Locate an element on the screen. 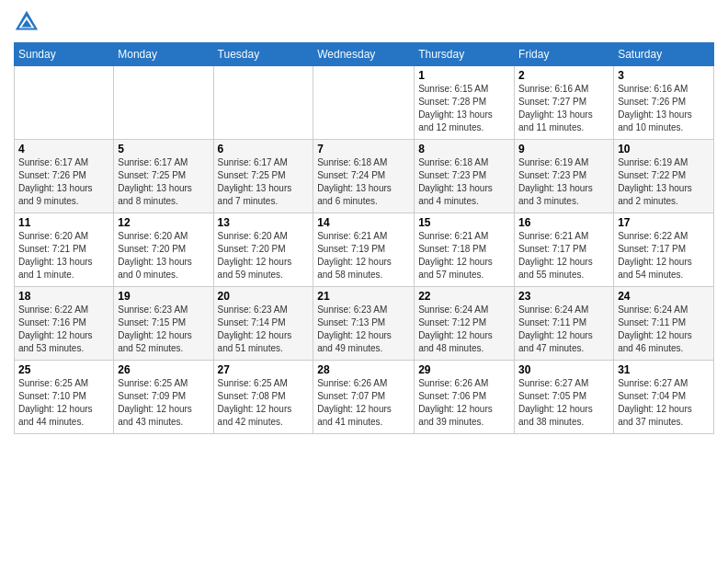 Image resolution: width=728 pixels, height=563 pixels. calendar-cell: 24Sunrise: 6:24 AM Sunset: 7:11 PM Dayli… is located at coordinates (664, 324).